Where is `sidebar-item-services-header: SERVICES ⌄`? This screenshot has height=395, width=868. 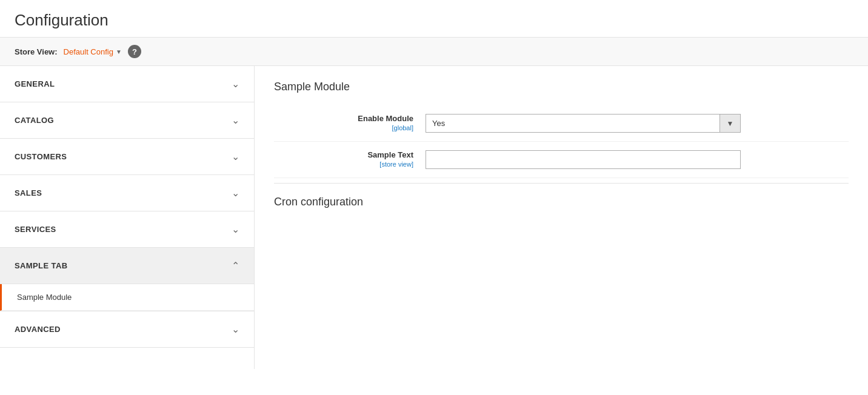
sidebar-item-services-header: SERVICES ⌄ is located at coordinates (127, 229).